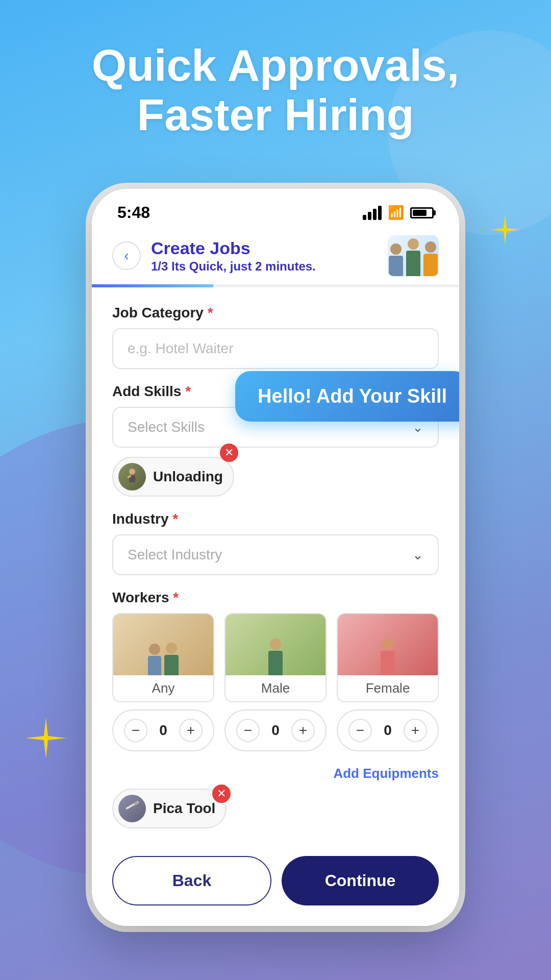 This screenshot has width=551, height=980. What do you see at coordinates (163, 688) in the screenshot?
I see `worker-card-any-label: Any` at bounding box center [163, 688].